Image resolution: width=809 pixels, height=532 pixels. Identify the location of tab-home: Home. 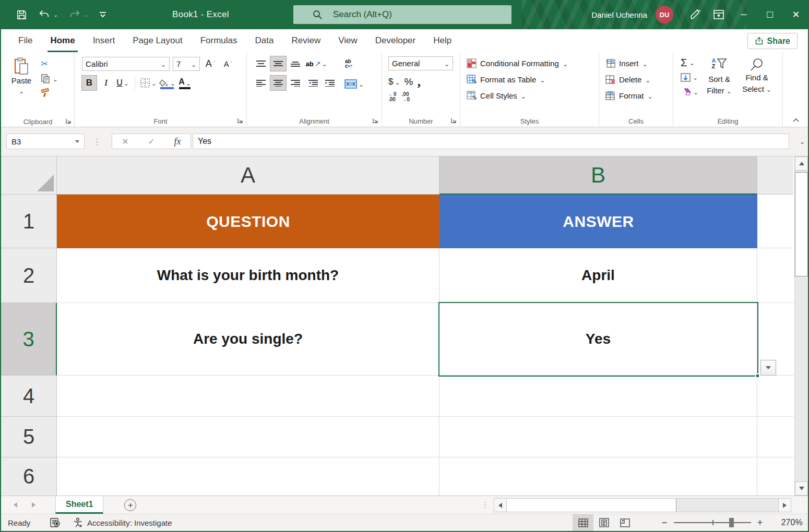
(63, 41).